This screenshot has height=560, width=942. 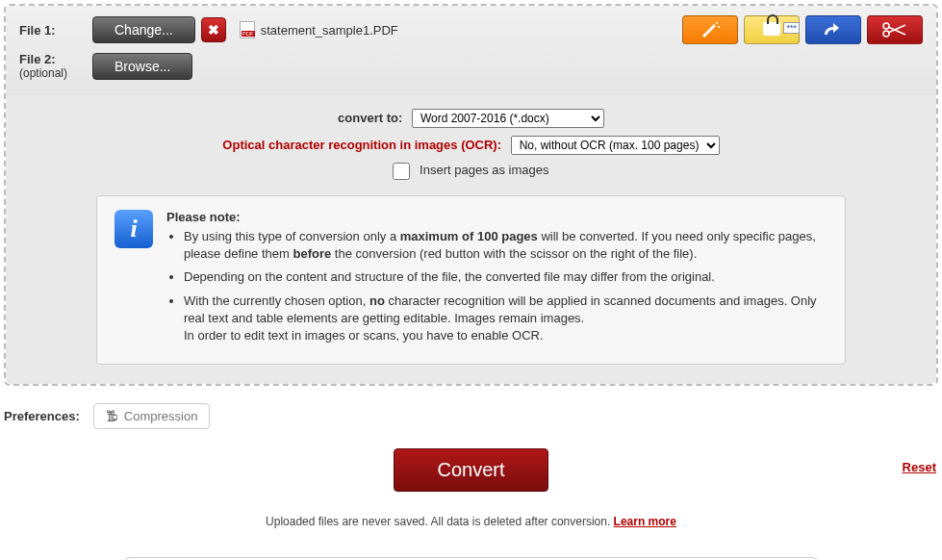 What do you see at coordinates (471, 470) in the screenshot?
I see `convert-button: Convert` at bounding box center [471, 470].